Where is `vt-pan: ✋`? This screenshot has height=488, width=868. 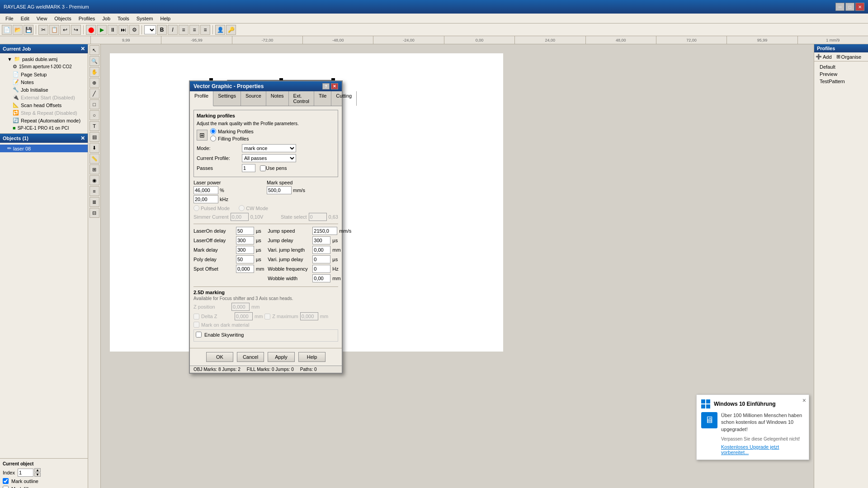
vt-pan: ✋ is located at coordinates (94, 72).